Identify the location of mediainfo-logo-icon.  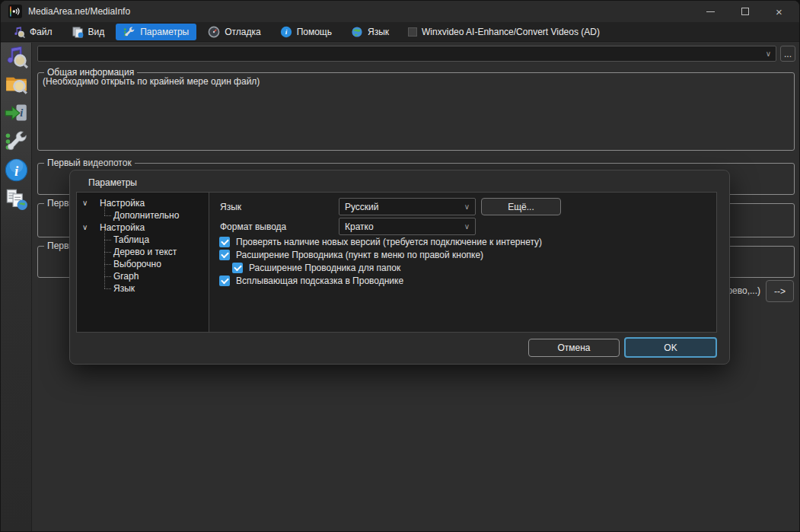
(15, 11).